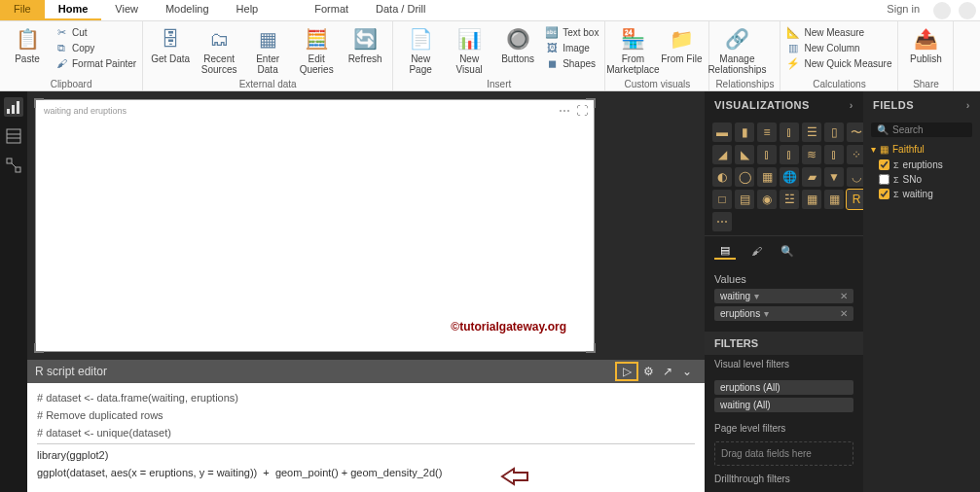 Image resolution: width=980 pixels, height=492 pixels. Describe the element at coordinates (767, 177) in the screenshot. I see `viz-treemap: ▦` at that location.